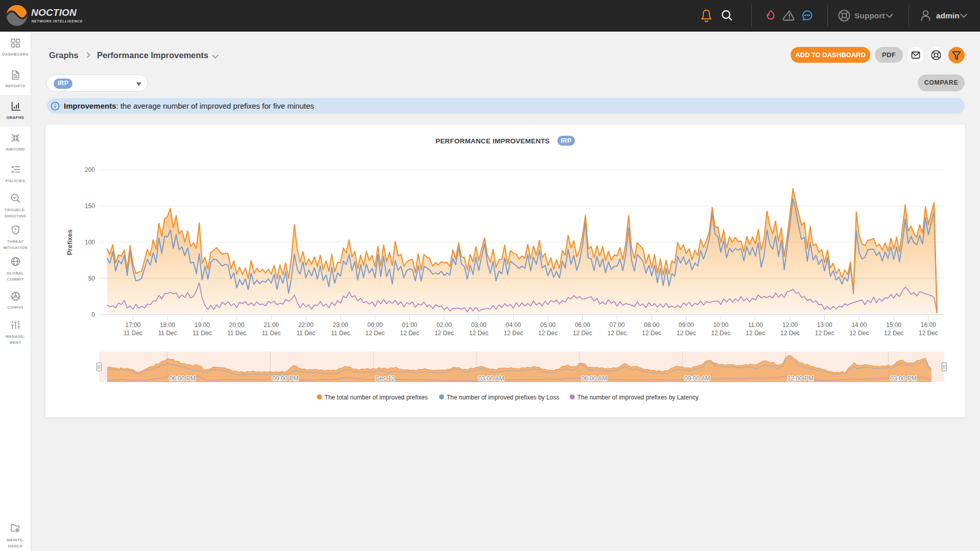 This screenshot has width=980, height=551. What do you see at coordinates (617, 325) in the screenshot?
I see `svg-text: 07:00` at bounding box center [617, 325].